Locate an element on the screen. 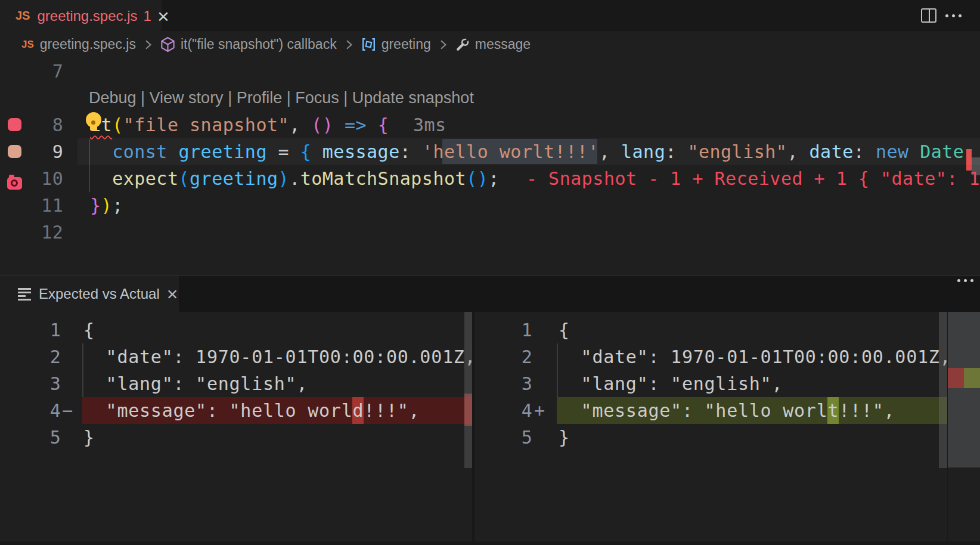 This screenshot has height=545, width=980. breadcrumb-symbol-greeting: greeting is located at coordinates (407, 44).